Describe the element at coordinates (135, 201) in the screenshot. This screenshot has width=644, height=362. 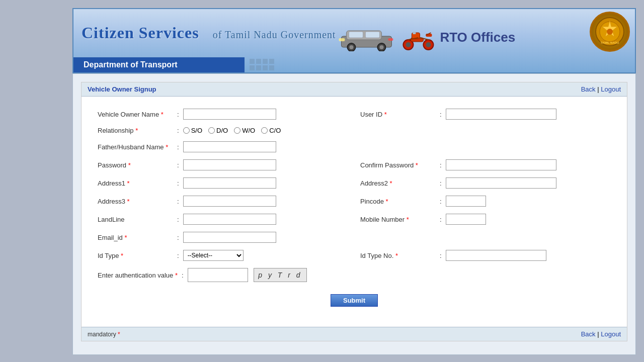
I see `address3-label: Address3 *` at that location.